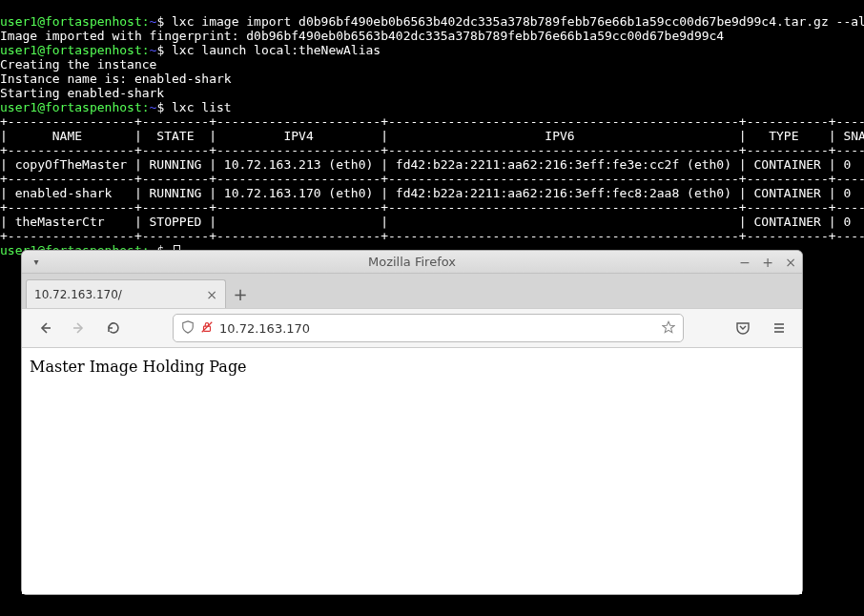 The height and width of the screenshot is (616, 864). Describe the element at coordinates (202, 107) in the screenshot. I see `cmd-3: lxc list` at that location.